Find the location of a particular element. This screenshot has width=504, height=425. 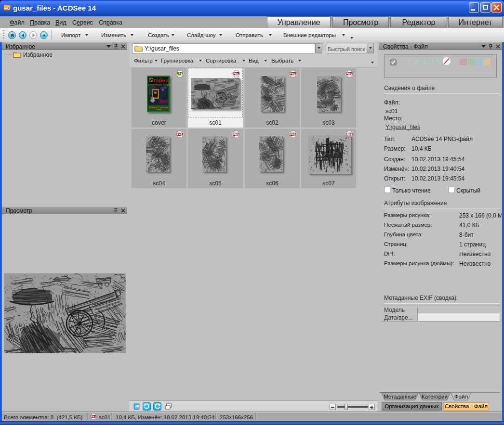

svg-text: 1 is located at coordinates (409, 62).